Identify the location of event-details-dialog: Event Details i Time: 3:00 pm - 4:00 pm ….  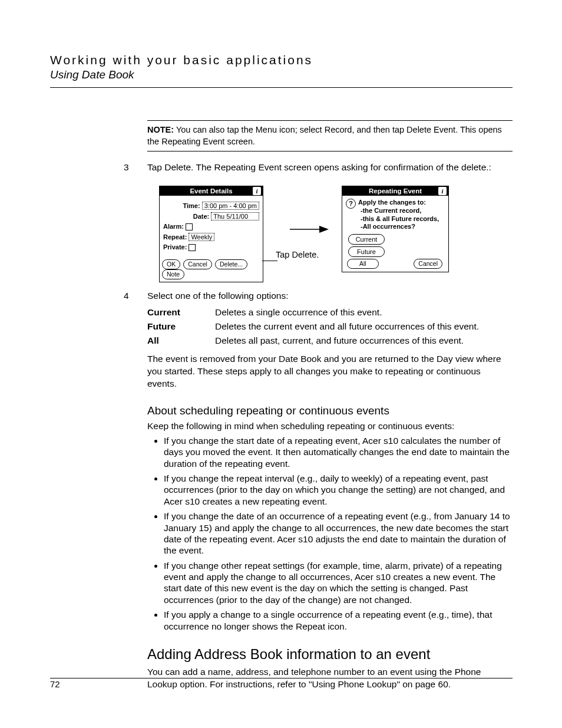
(211, 234).